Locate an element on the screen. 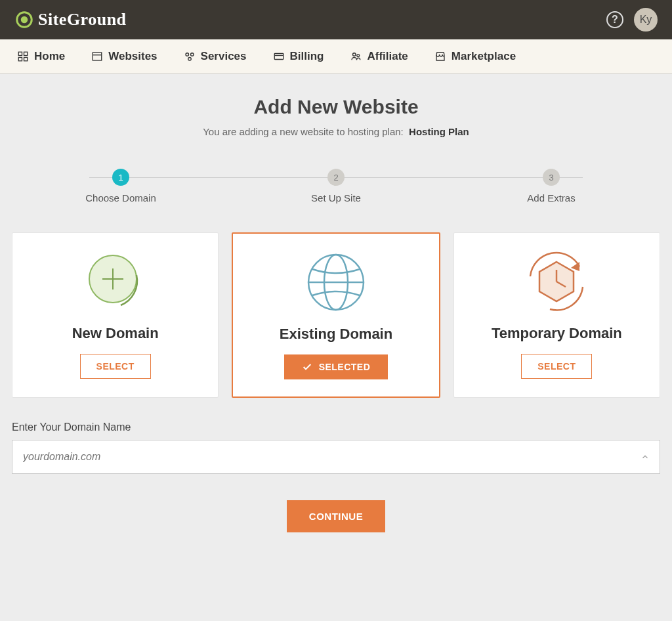 Image resolution: width=672 pixels, height=621 pixels. shop-icon is located at coordinates (440, 56).